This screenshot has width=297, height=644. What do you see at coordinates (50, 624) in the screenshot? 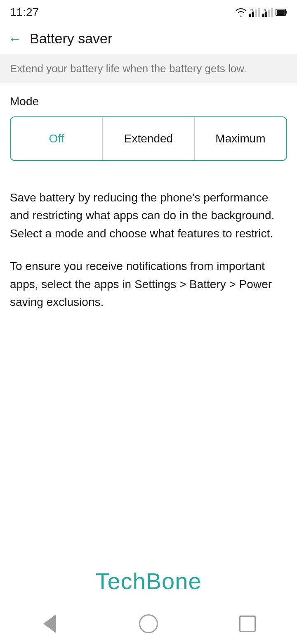
I see `back-triangle-icon` at bounding box center [50, 624].